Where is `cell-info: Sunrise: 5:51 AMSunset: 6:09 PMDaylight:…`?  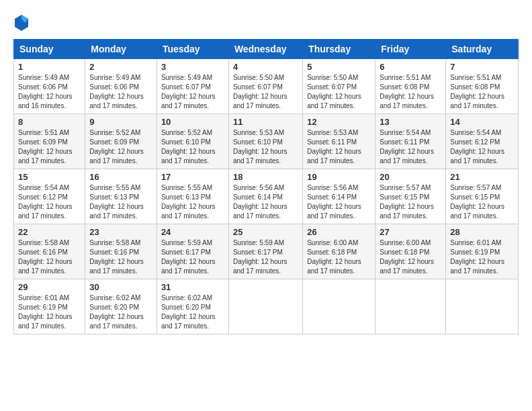
cell-info: Sunrise: 5:51 AMSunset: 6:09 PMDaylight:… is located at coordinates (46, 146).